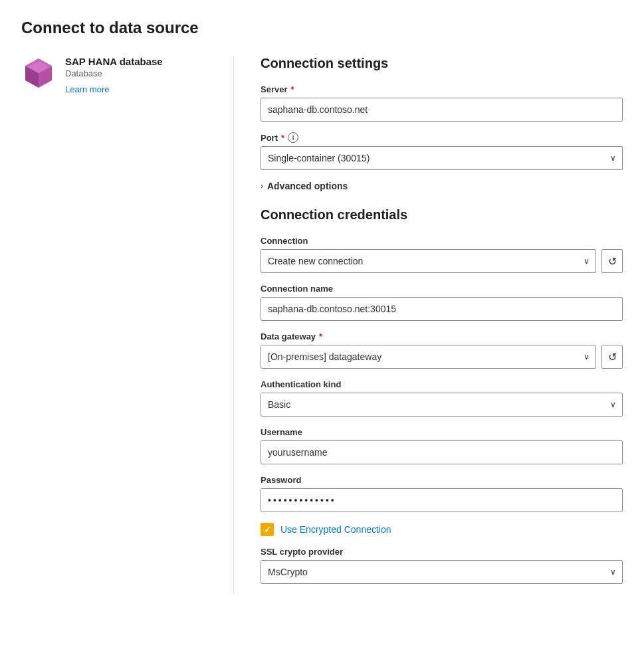 The width and height of the screenshot is (644, 661). I want to click on connector-name: SAP HANA database, so click(114, 61).